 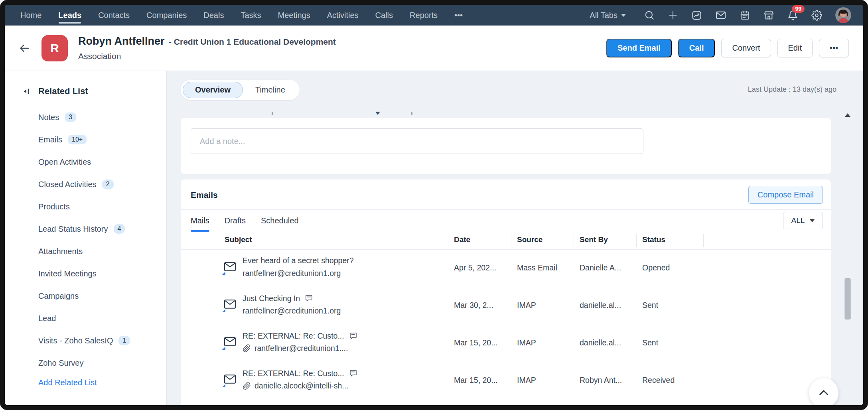 I want to click on email-source: Mass Email, so click(x=537, y=268).